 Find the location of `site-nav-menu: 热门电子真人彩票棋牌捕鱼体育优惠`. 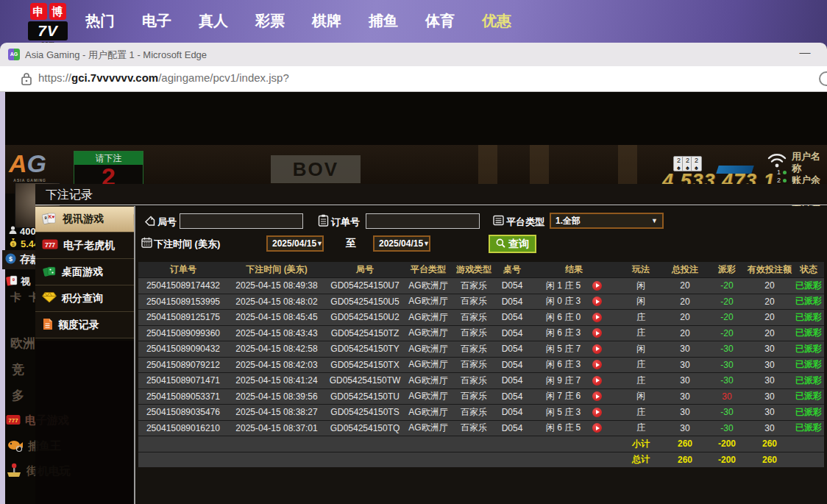

site-nav-menu: 热门电子真人彩票棋牌捕鱼体育优惠 is located at coordinates (299, 21).